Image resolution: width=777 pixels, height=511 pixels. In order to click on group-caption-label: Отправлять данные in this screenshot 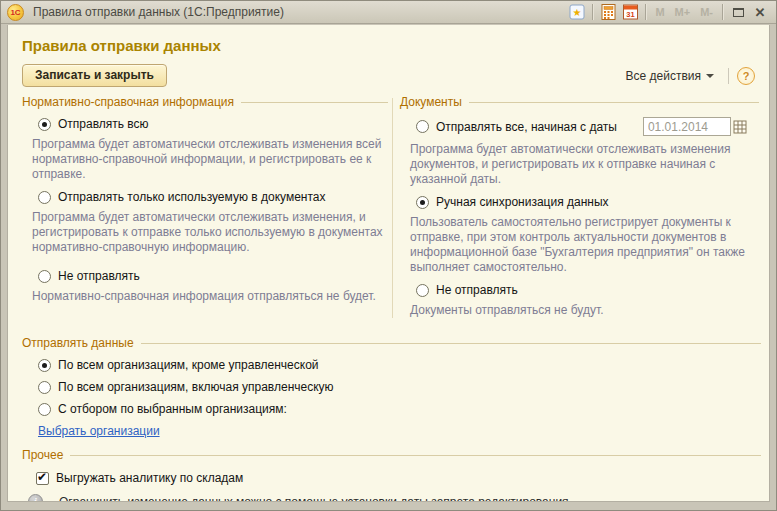, I will do `click(78, 343)`.